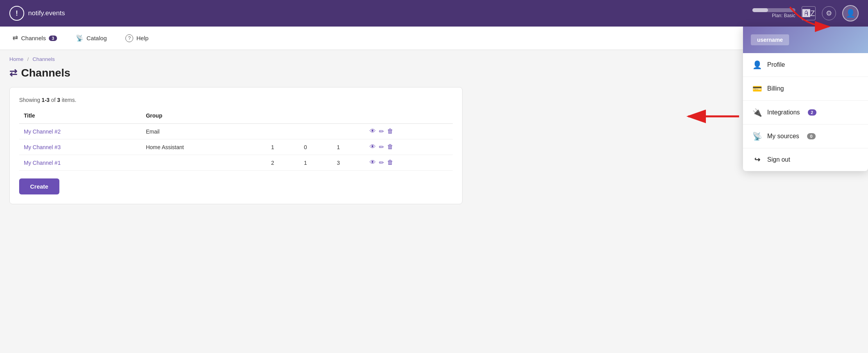 Image resolution: width=868 pixels, height=353 pixels. Describe the element at coordinates (809, 13) in the screenshot. I see `translate-button: 🅰Z` at that location.